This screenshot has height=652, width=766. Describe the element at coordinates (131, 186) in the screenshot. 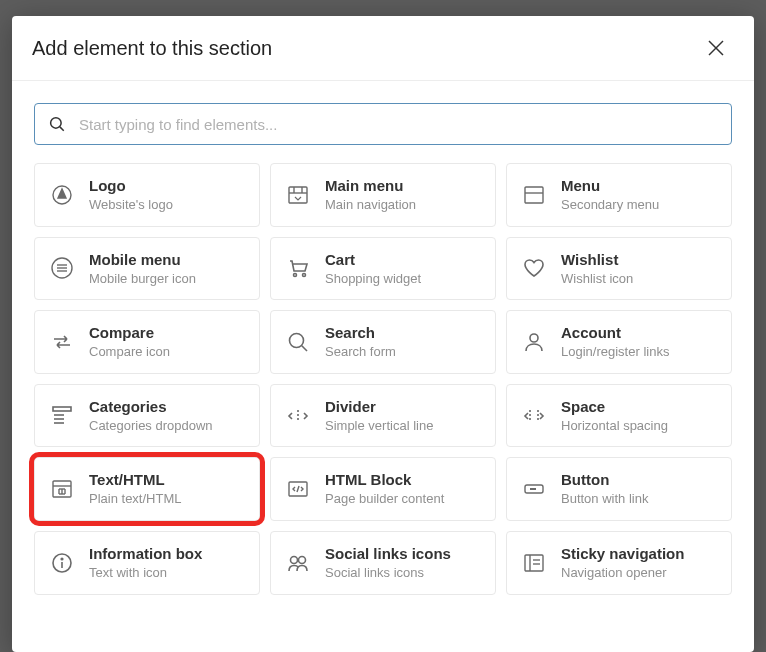

I see `card-title: Logo` at that location.